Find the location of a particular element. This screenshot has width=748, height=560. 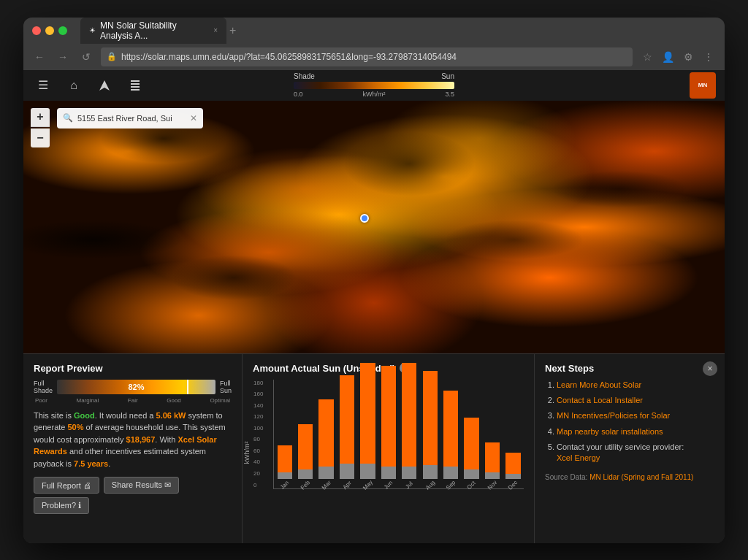

close-panel-button: × is located at coordinates (710, 369).